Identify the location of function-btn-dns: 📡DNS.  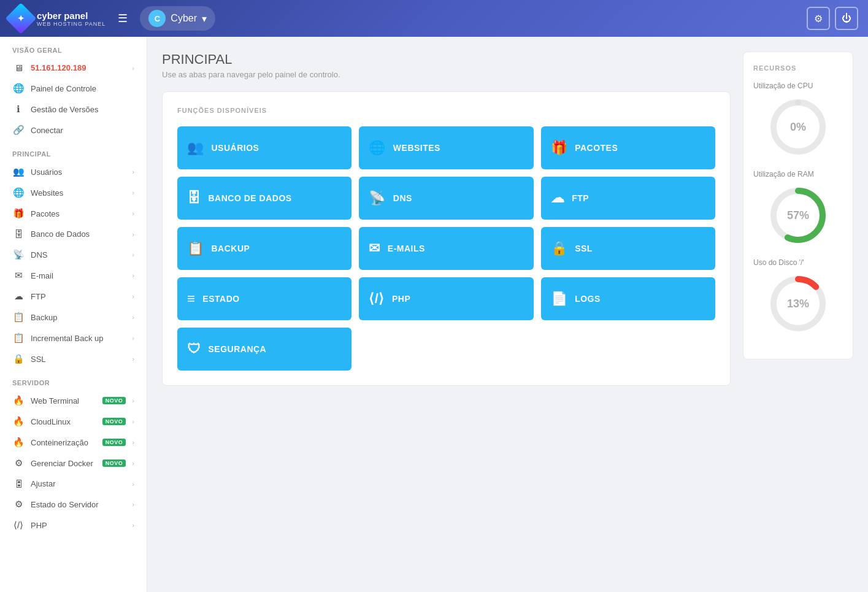
(446, 198).